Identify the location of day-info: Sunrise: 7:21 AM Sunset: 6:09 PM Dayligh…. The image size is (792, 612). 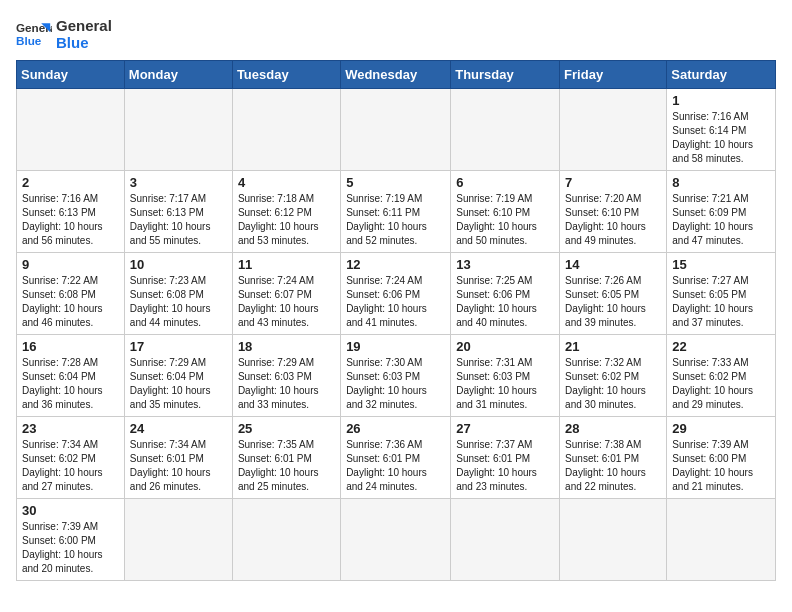
(722, 220).